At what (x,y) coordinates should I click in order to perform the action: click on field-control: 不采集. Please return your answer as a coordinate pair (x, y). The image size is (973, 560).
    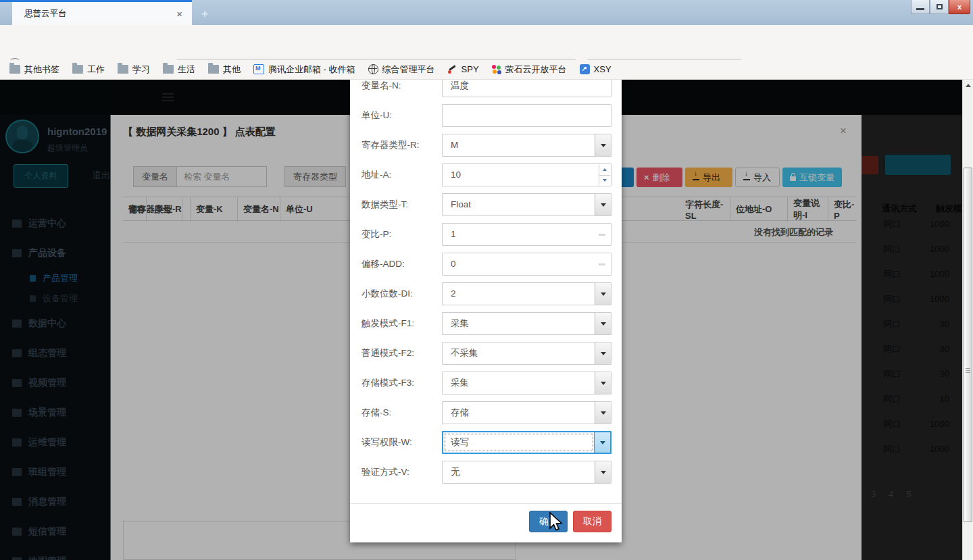
    Looking at the image, I should click on (527, 353).